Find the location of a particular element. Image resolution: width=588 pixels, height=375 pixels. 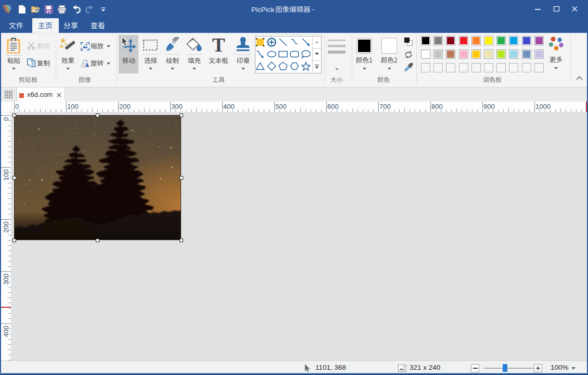

svg-text: 1000 is located at coordinates (543, 106).